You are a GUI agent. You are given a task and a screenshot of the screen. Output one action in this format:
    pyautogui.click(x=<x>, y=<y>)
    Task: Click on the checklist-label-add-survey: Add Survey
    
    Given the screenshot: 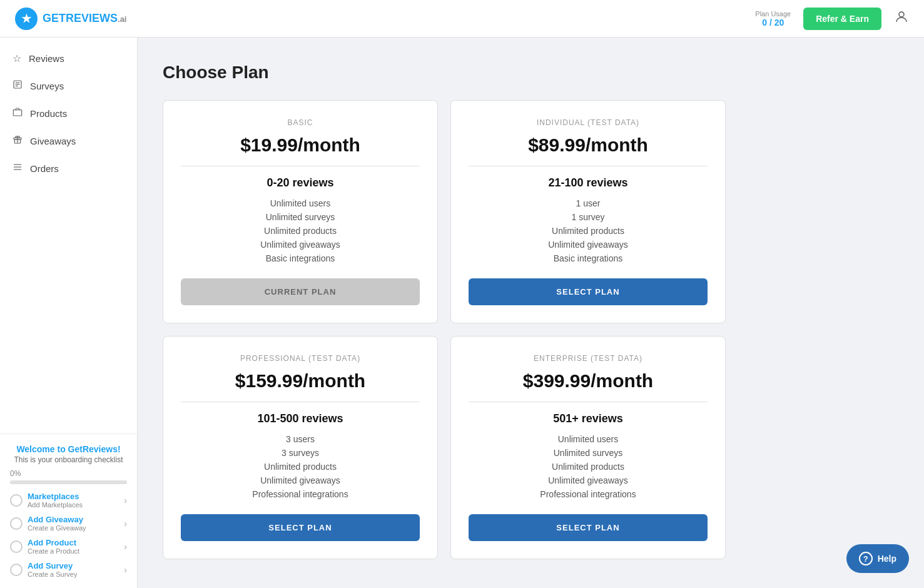 What is the action you would take?
    pyautogui.click(x=53, y=565)
    